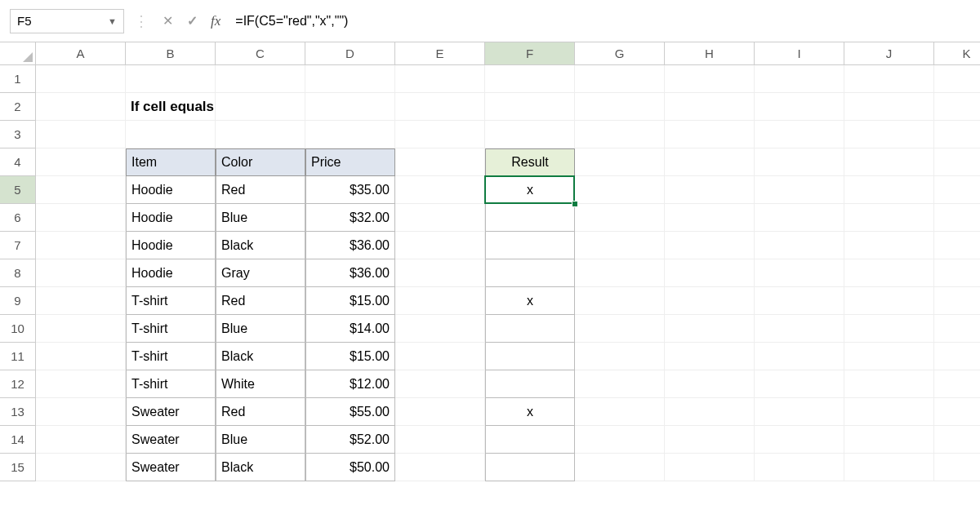 The height and width of the screenshot is (514, 980). What do you see at coordinates (620, 135) in the screenshot?
I see `cell-G3` at bounding box center [620, 135].